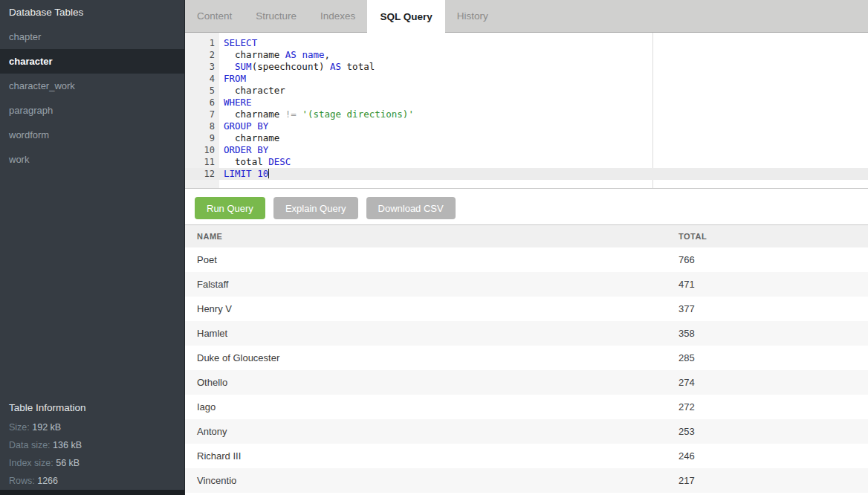 This screenshot has width=868, height=495. Describe the element at coordinates (92, 481) in the screenshot. I see `info-row: Rows: 1266` at that location.